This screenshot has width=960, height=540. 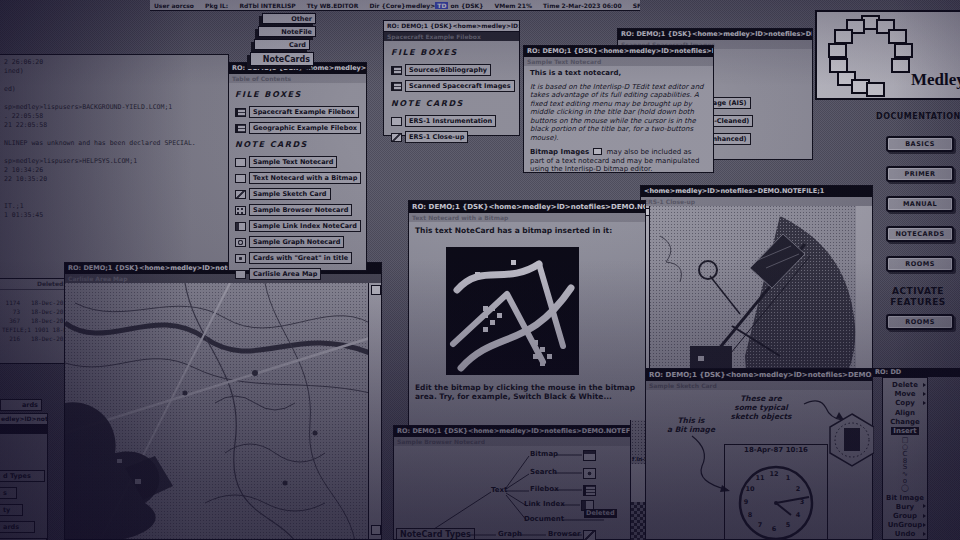 I want to click on menu-item-move: Move, so click(x=905, y=394).